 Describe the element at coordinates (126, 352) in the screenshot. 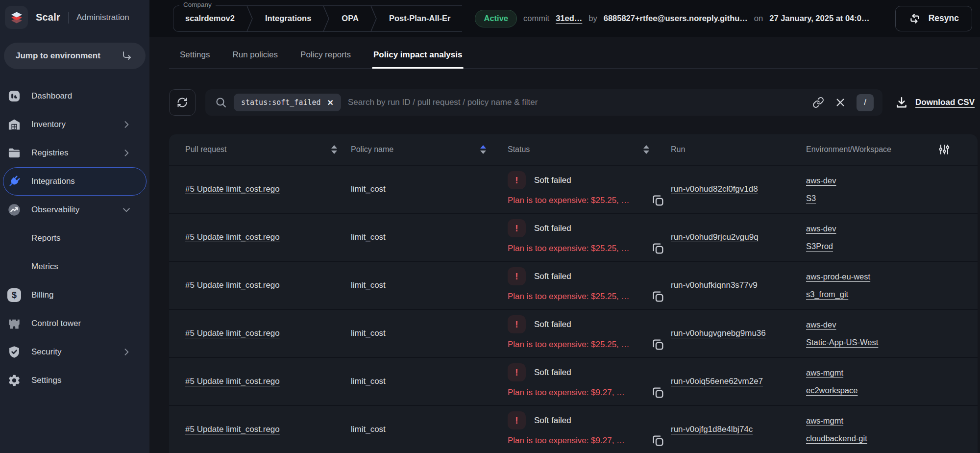

I see `chevron-right-icon` at that location.